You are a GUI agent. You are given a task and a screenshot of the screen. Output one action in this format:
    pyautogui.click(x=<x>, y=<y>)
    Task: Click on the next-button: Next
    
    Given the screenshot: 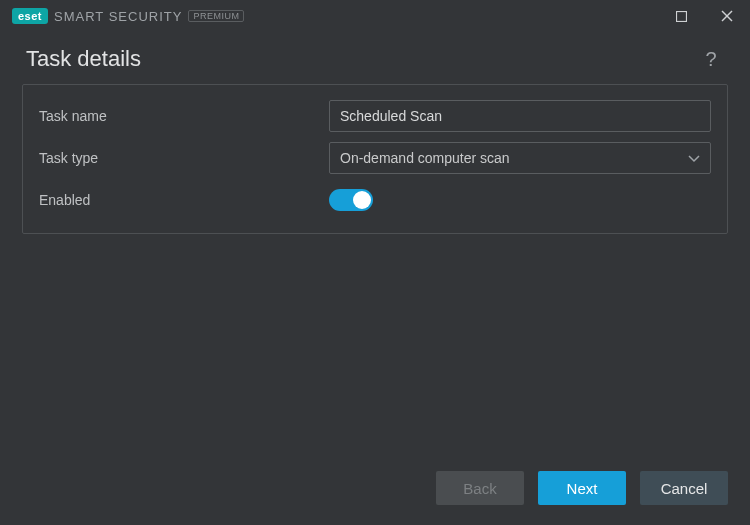 What is the action you would take?
    pyautogui.click(x=582, y=488)
    